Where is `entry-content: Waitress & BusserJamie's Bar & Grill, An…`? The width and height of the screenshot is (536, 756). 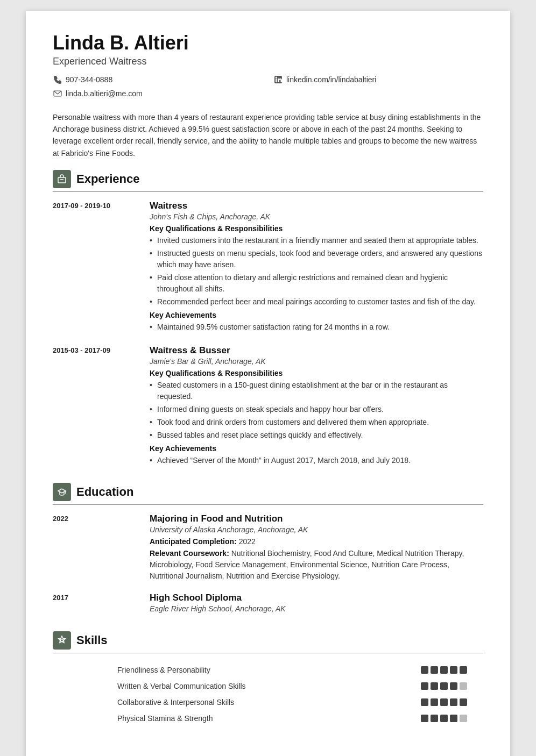
entry-content: Waitress & BusserJamie's Bar & Grill, An… is located at coordinates (316, 406).